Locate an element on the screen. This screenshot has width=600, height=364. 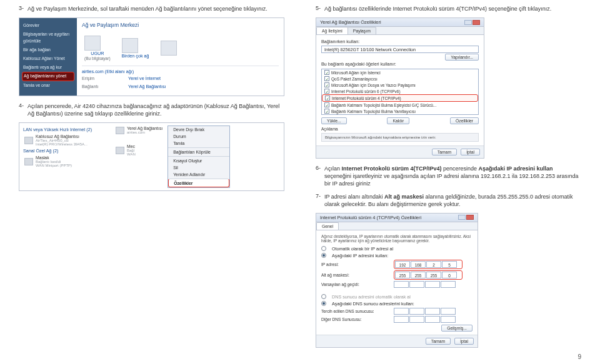
titlebar: Yerel Ağ Bağlantısı Özellikleri is located at coordinates (400, 22).